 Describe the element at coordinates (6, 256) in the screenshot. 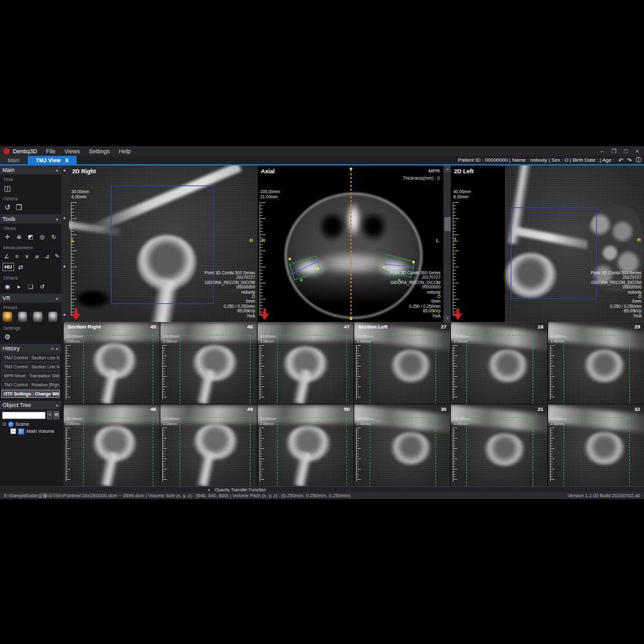

I see `angle-tool-icon: ∠` at that location.